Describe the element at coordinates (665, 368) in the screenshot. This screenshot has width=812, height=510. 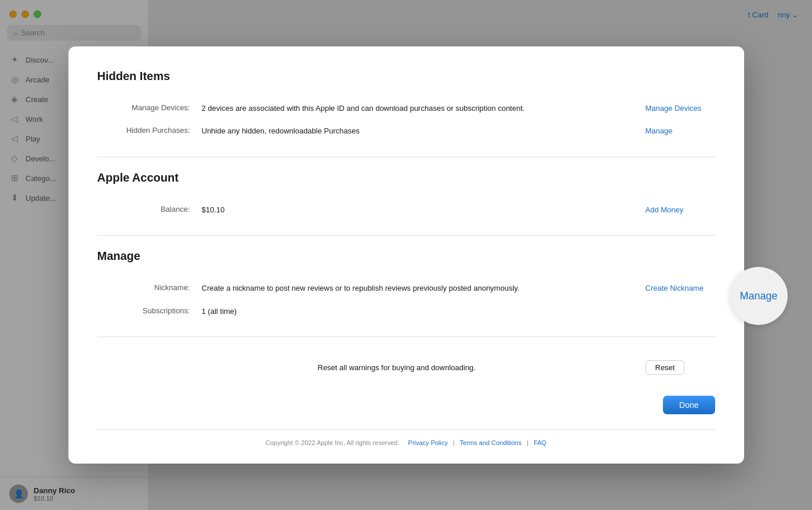
I see `reset-button: Reset` at that location.